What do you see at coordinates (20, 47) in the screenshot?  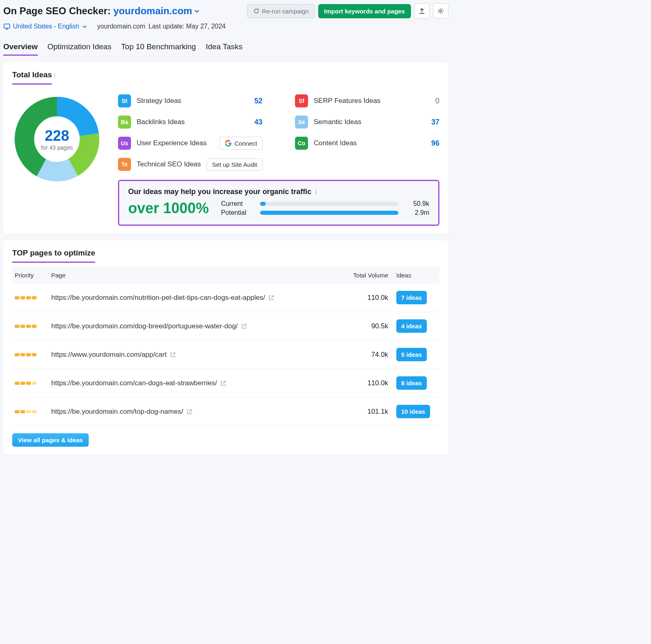 I see `tab-overview: Overview` at bounding box center [20, 47].